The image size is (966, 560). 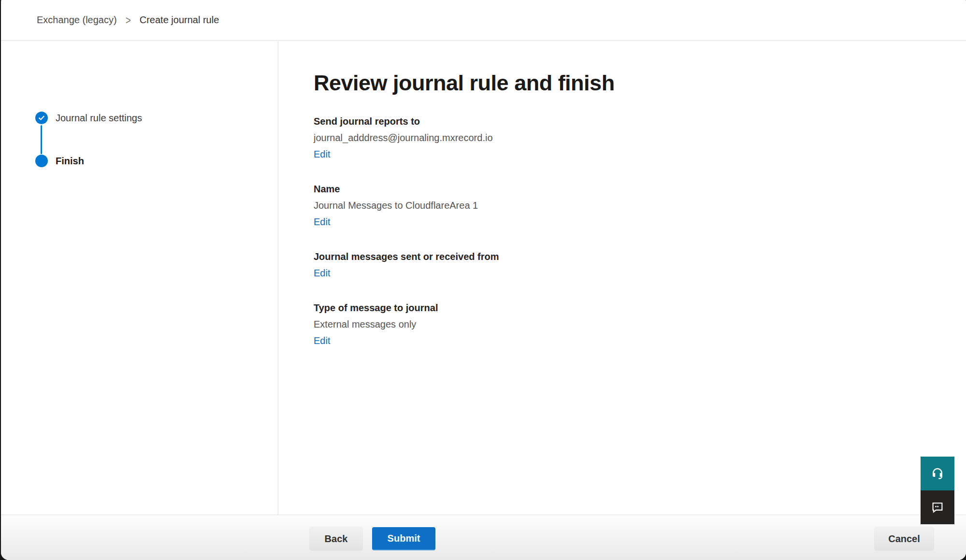 I want to click on wizard-step-finish: Finish, so click(x=60, y=161).